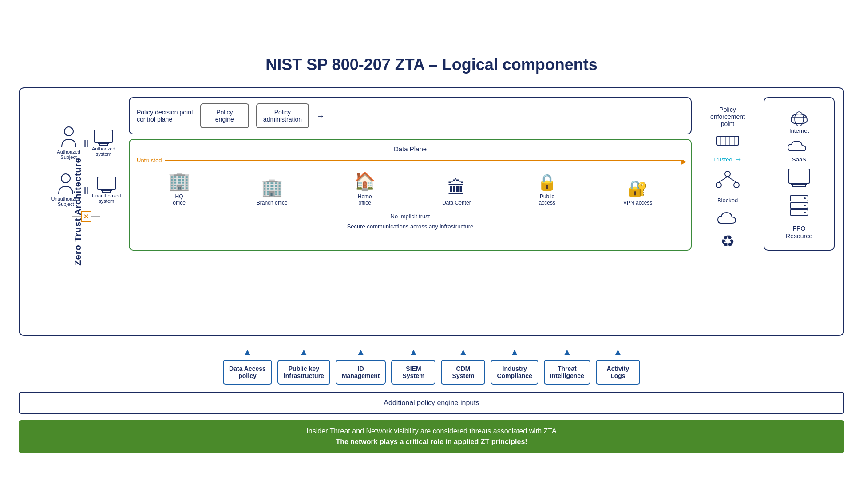  What do you see at coordinates (432, 366) in the screenshot?
I see `inputs-row: ▲ Data Accesspolicy ▲ Public keyinfrastr…` at bounding box center [432, 366].